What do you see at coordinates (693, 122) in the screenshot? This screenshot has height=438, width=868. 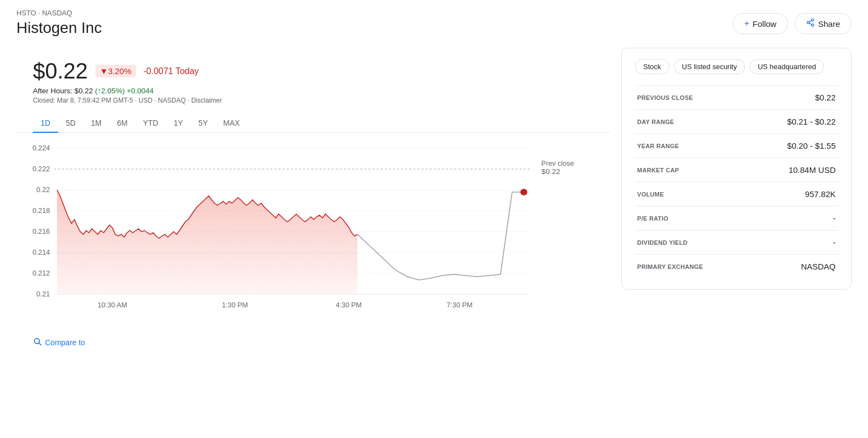 I see `stat-label: DAY RANGE` at bounding box center [693, 122].